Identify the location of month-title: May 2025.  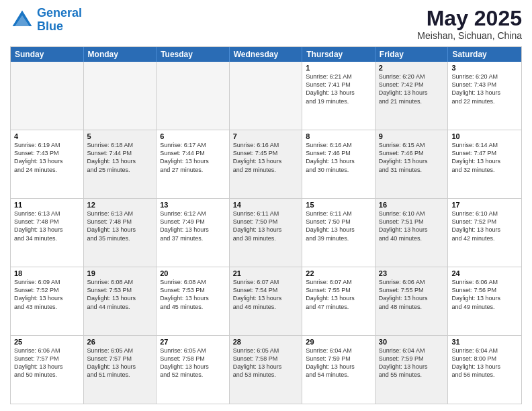
(470, 19).